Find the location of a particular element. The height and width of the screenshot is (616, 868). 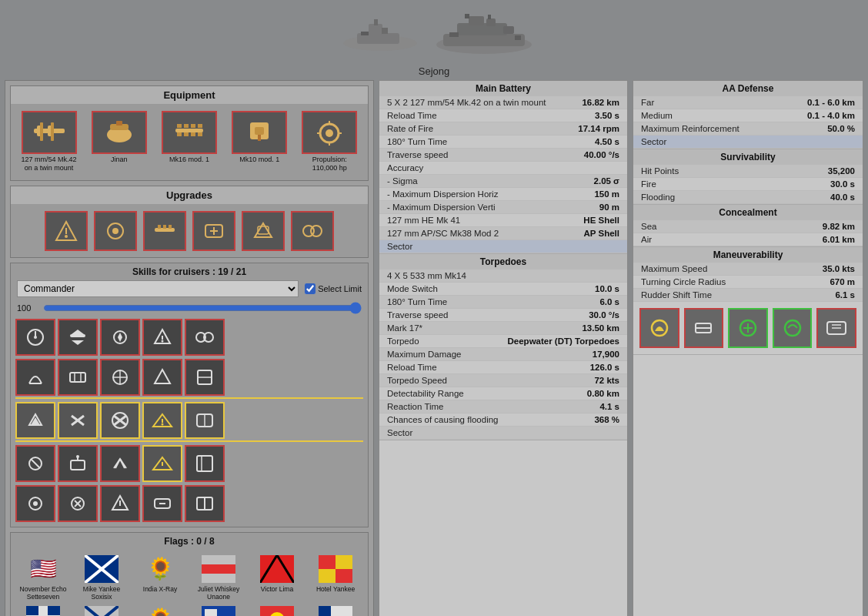

torp-label-8: Detectability Range is located at coordinates (426, 393).